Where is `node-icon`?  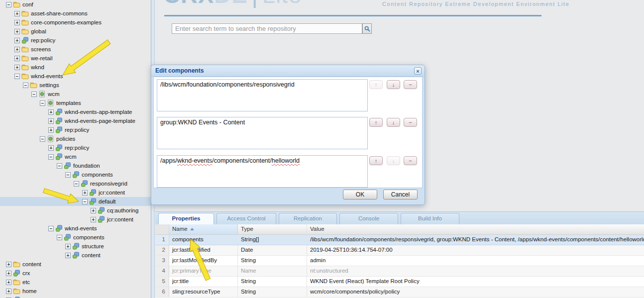
node-icon is located at coordinates (102, 210).